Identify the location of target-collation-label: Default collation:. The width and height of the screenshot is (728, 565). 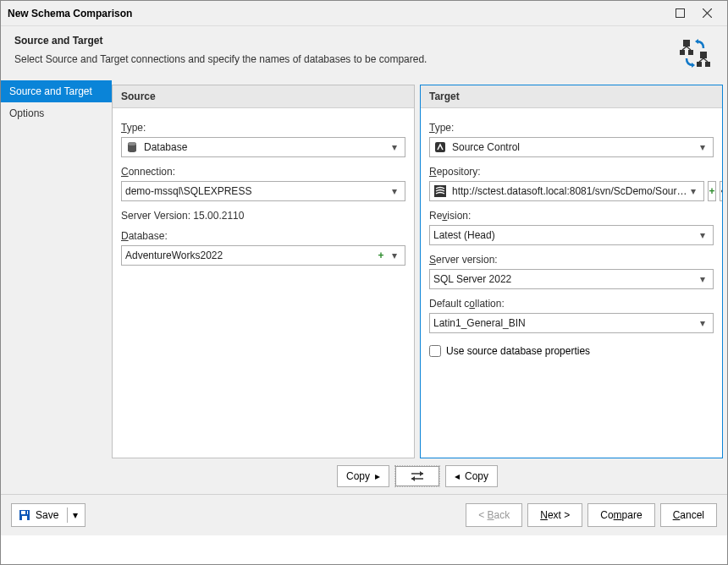
(571, 304).